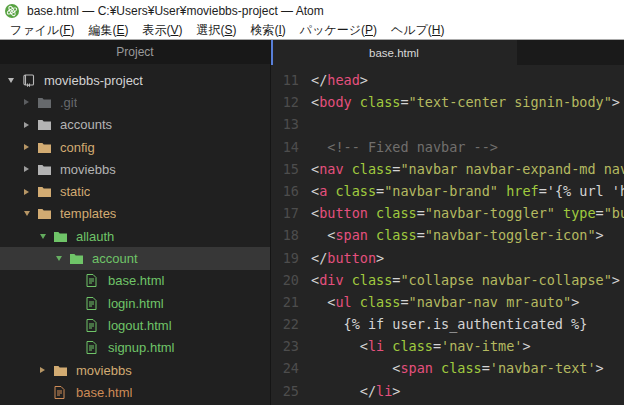 The image size is (624, 405). What do you see at coordinates (75, 192) in the screenshot?
I see `tree-item-label: static` at bounding box center [75, 192].